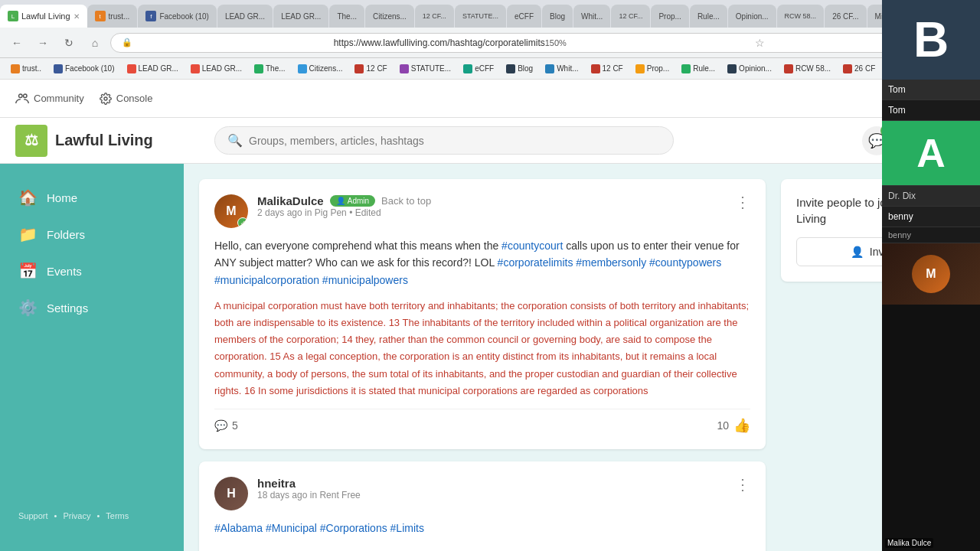  I want to click on post-header-2: H hneitra 18 days ago in Rent Free, so click(482, 494).